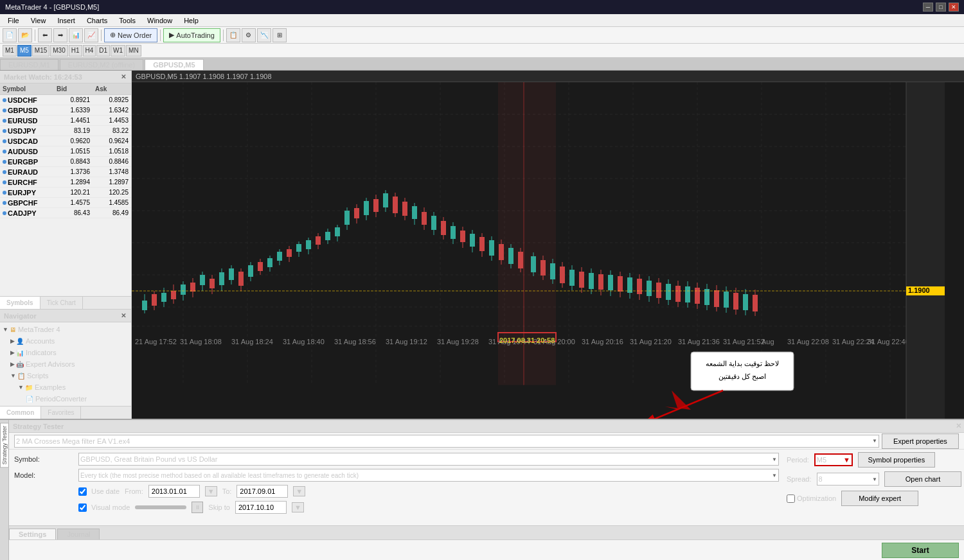  I want to click on market-watch-row: USDCHF 0.8921 0.8925, so click(66, 100).